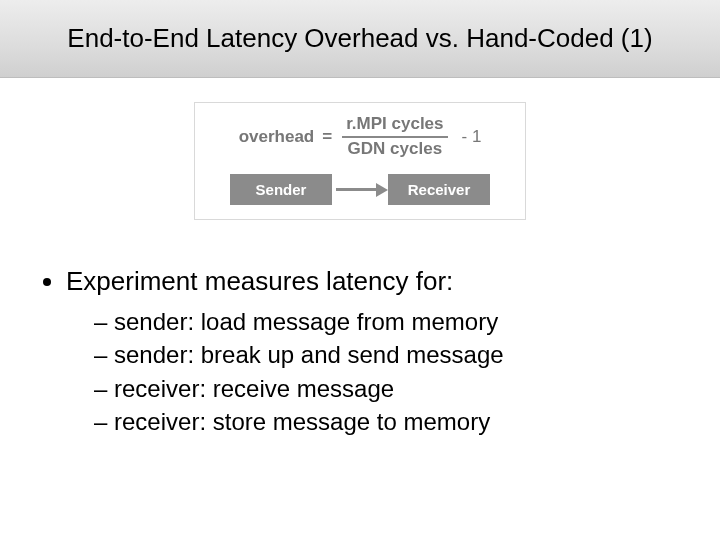 The width and height of the screenshot is (720, 540). What do you see at coordinates (360, 161) in the screenshot?
I see `formula-box: overhead = r.MPI cycles GDN cycles - 1 S…` at bounding box center [360, 161].